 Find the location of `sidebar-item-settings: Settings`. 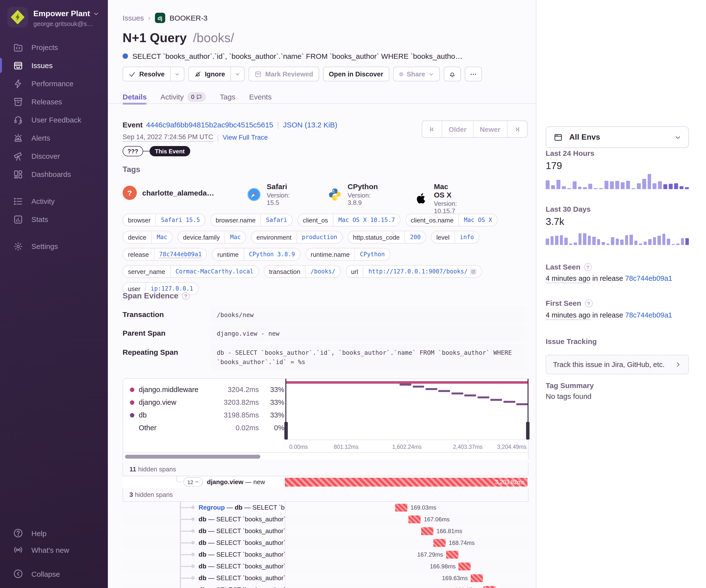

sidebar-item-settings: Settings is located at coordinates (54, 246).